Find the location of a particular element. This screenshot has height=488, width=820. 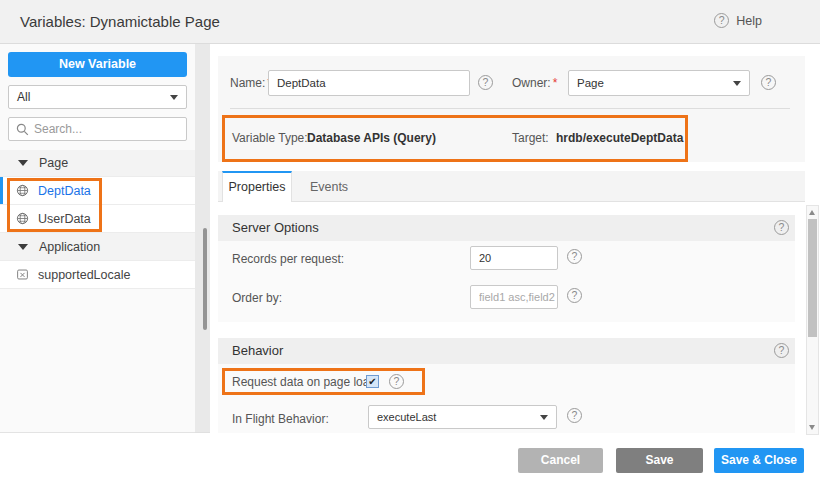

item-label: supportedLocale is located at coordinates (84, 275).